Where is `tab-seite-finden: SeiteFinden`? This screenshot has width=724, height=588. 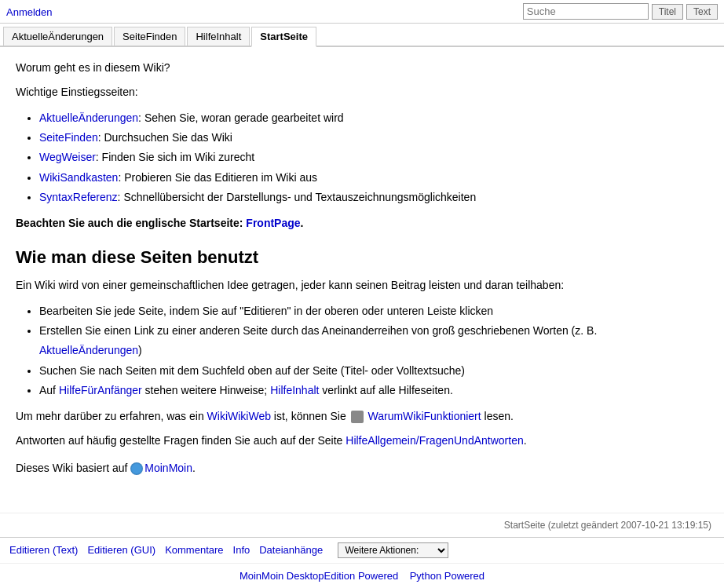
tab-seite-finden: SeiteFinden is located at coordinates (149, 36).